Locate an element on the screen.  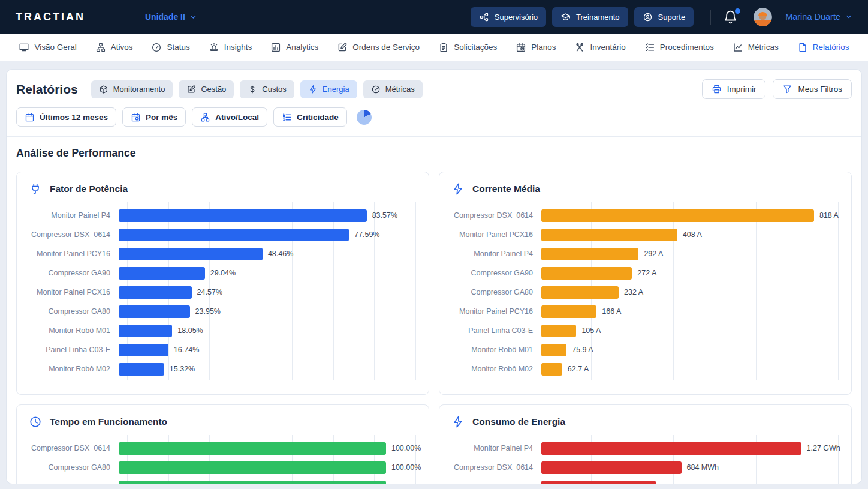
chart-row: Compressor GA90272 A is located at coordinates (645, 273).